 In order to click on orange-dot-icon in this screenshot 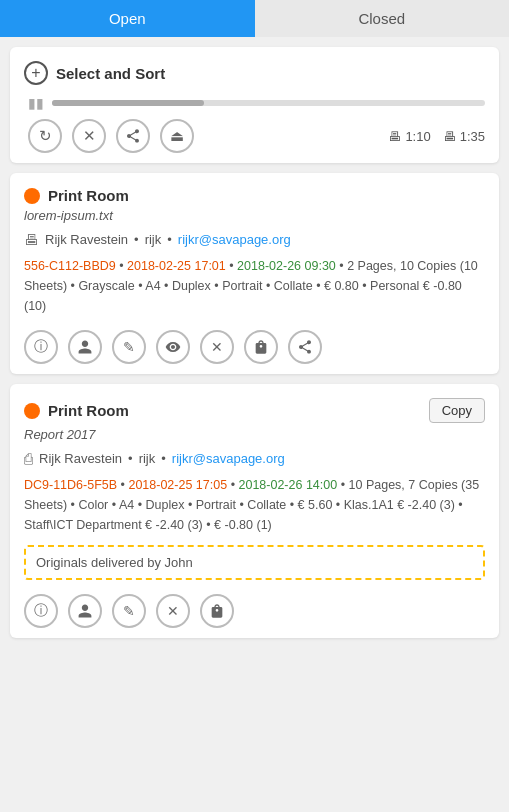, I will do `click(32, 196)`.